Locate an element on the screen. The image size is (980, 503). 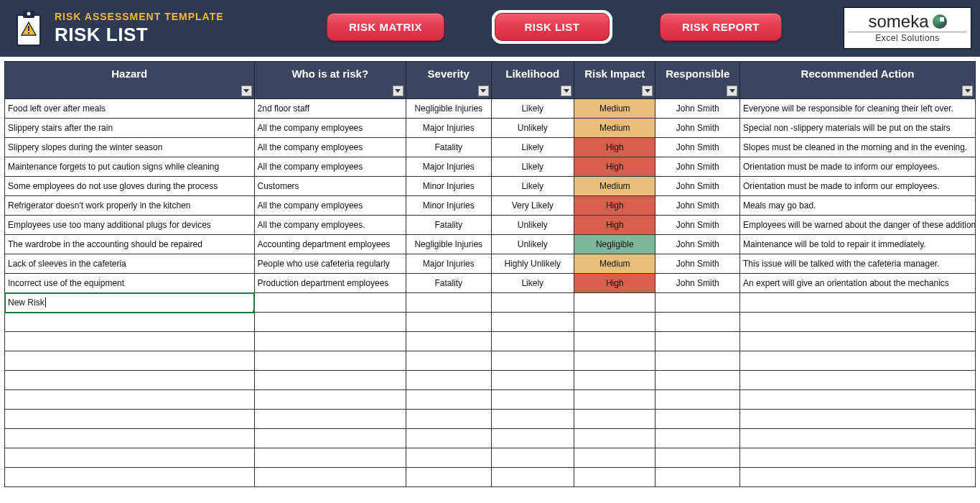
cell-action: Maintenance will be told to repair it im… is located at coordinates (858, 244).